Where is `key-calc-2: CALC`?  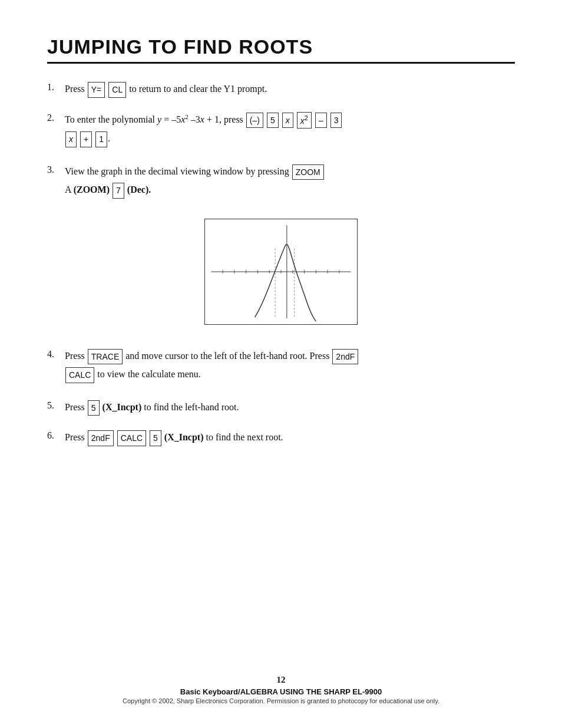 key-calc-2: CALC is located at coordinates (132, 438).